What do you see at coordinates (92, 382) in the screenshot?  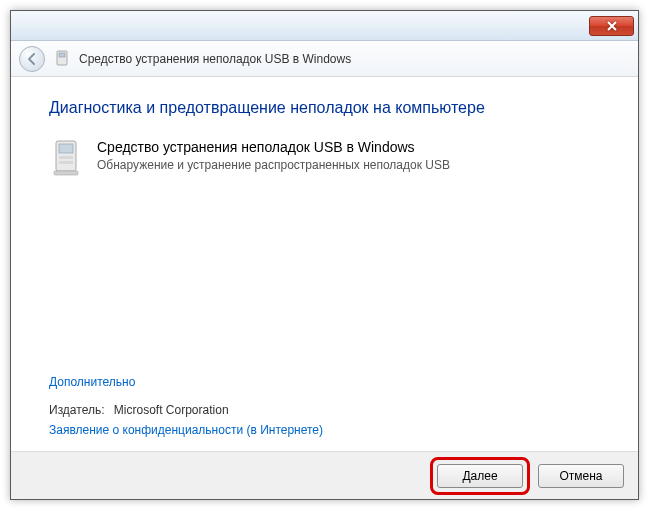 I see `advanced-link: Дополнительно` at bounding box center [92, 382].